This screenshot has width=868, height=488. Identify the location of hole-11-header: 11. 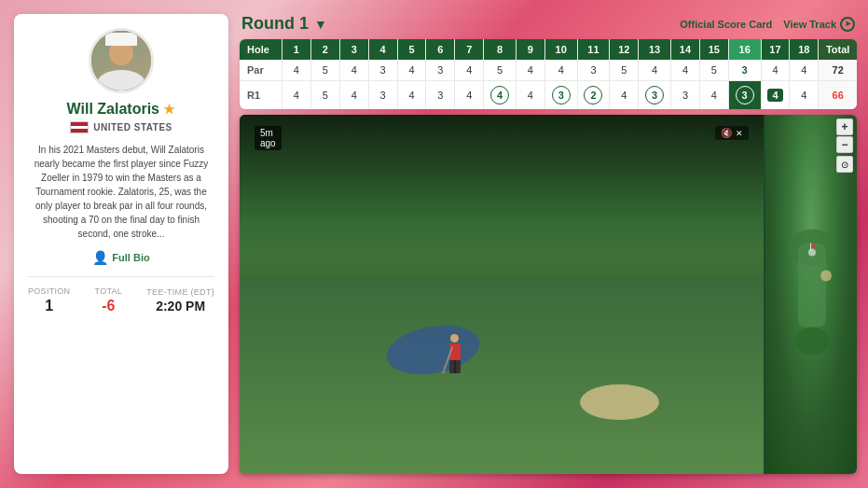
(593, 49).